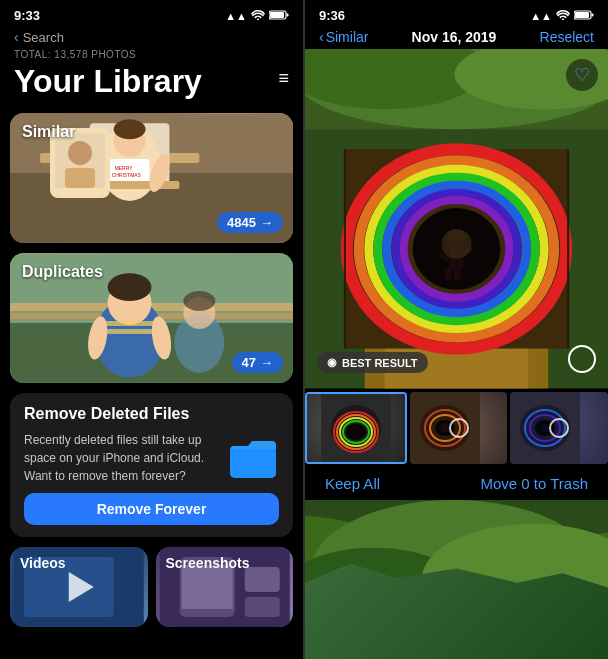 This screenshot has width=608, height=659. Describe the element at coordinates (456, 14) in the screenshot. I see `right-status-bar: 9:36 ▲▲` at that location.